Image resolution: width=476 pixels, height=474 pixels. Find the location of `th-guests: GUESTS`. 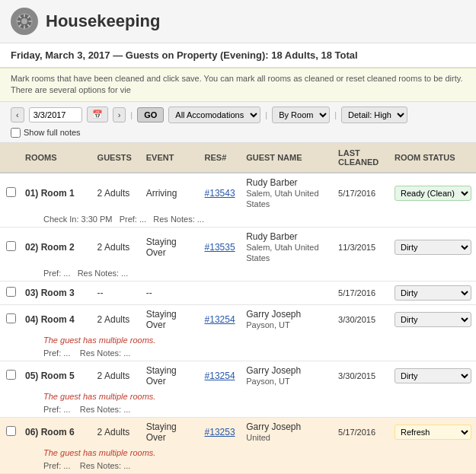

th-guests: GUESTS is located at coordinates (117, 158).